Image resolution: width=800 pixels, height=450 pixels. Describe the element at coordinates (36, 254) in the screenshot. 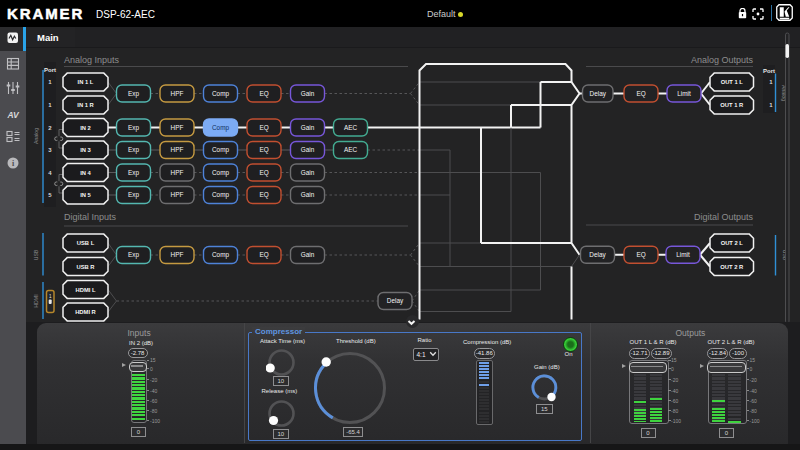

I see `svg-text: USB` at that location.